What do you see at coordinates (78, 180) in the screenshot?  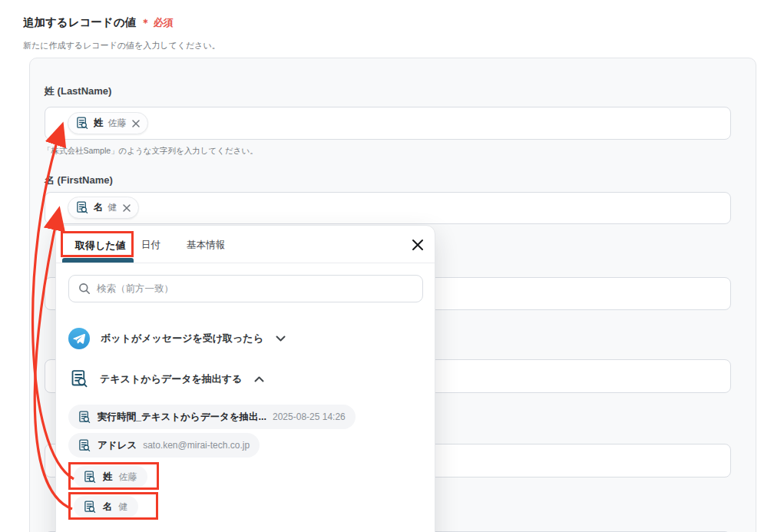 I see `field-label-firstname: 名 (FirstName)` at bounding box center [78, 180].